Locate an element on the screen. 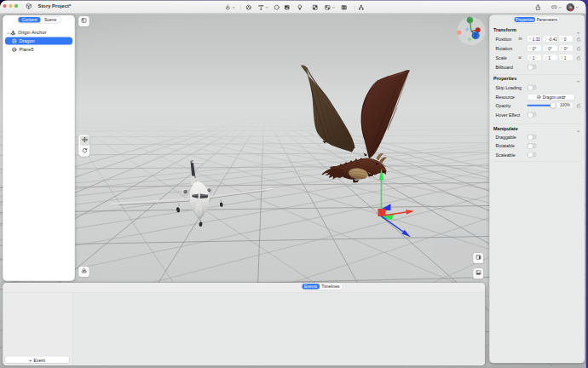 The height and width of the screenshot is (368, 588). tab-events: Events is located at coordinates (311, 286).